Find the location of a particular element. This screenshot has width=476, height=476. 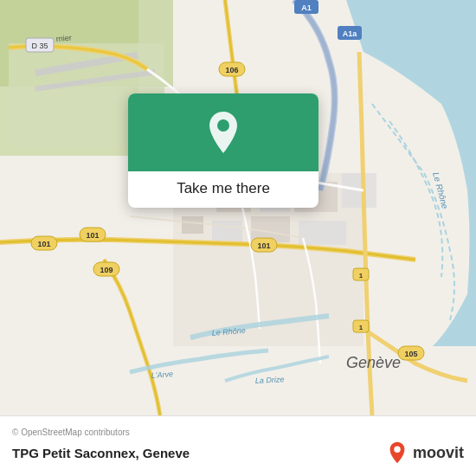

svg-text: 105 is located at coordinates (410, 354).